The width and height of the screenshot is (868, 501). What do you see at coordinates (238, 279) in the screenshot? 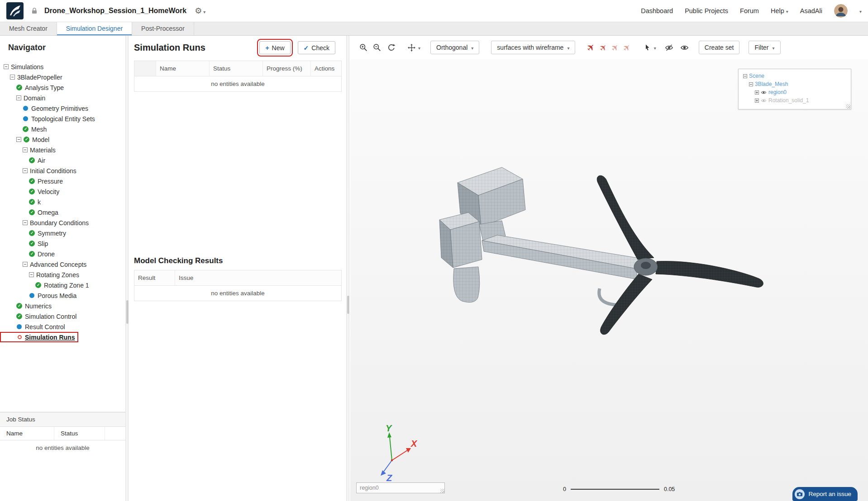
I see `model-checking-section: Model Checking Results Result Issue no e…` at bounding box center [238, 279].